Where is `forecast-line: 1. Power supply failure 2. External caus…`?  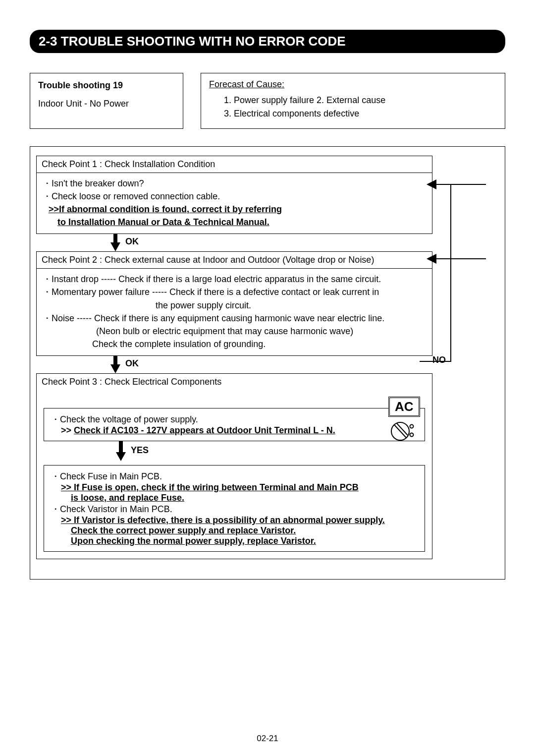 forecast-line: 1. Power supply failure 2. External caus… is located at coordinates (361, 100).